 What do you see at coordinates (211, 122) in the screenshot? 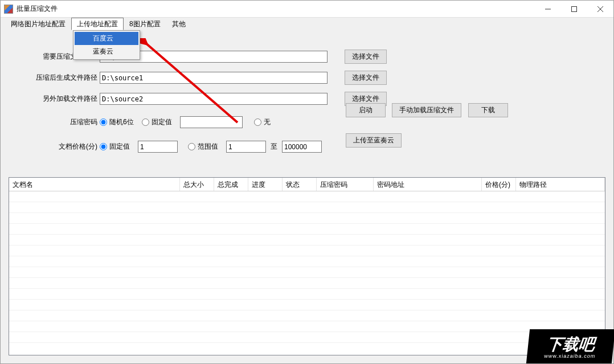
I see `input-pw-fixed` at bounding box center [211, 122].